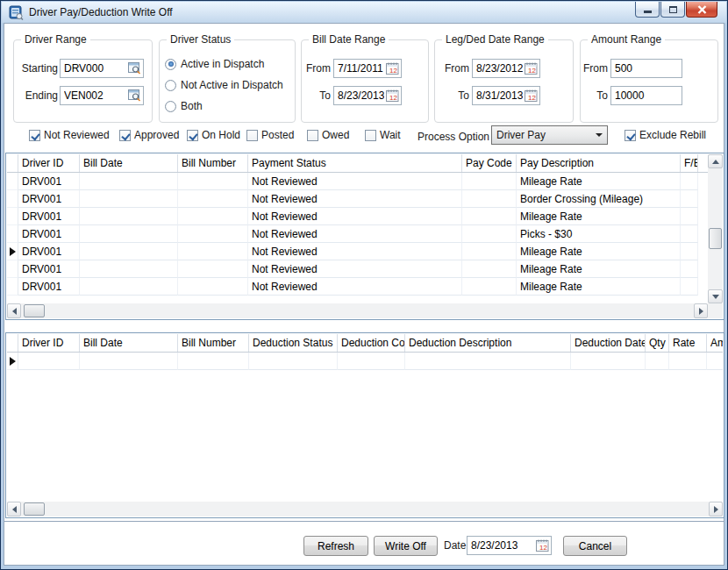 The width and height of the screenshot is (728, 570). Describe the element at coordinates (293, 343) in the screenshot. I see `column-header-deduction-status: Deduction Status` at that location.